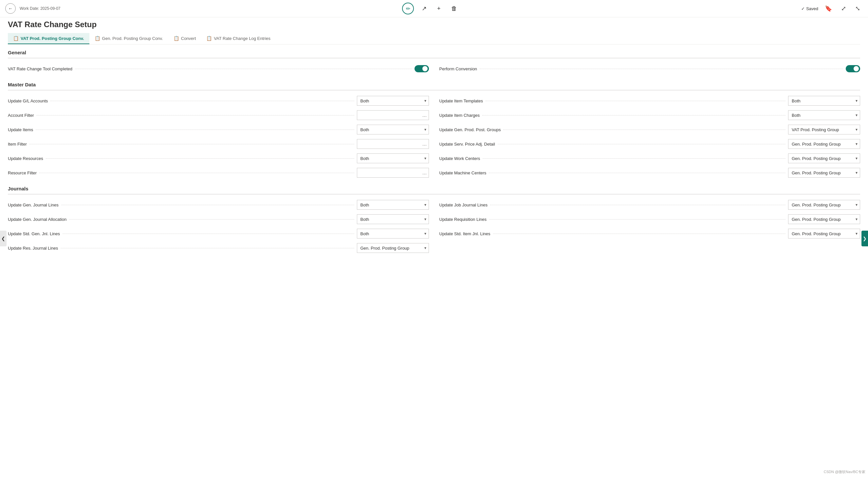 The width and height of the screenshot is (868, 477). Describe the element at coordinates (3, 238) in the screenshot. I see `left-arrow-icon: ❮` at that location.